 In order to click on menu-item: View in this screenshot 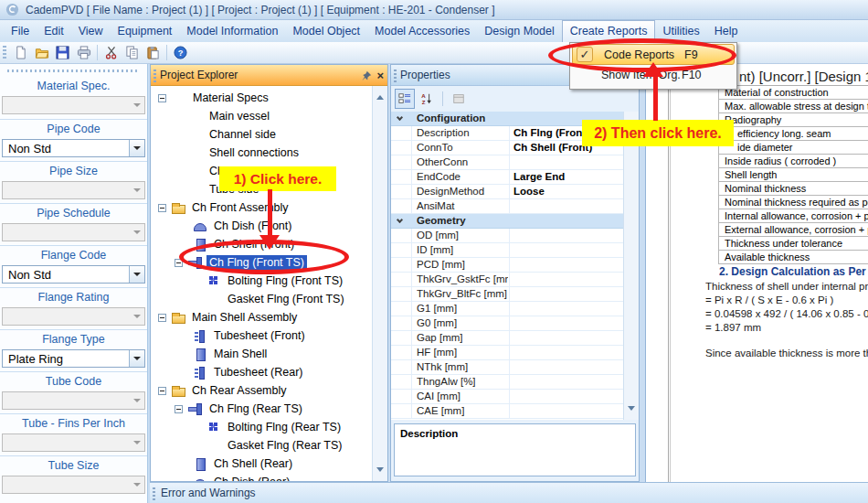, I will do `click(91, 31)`.